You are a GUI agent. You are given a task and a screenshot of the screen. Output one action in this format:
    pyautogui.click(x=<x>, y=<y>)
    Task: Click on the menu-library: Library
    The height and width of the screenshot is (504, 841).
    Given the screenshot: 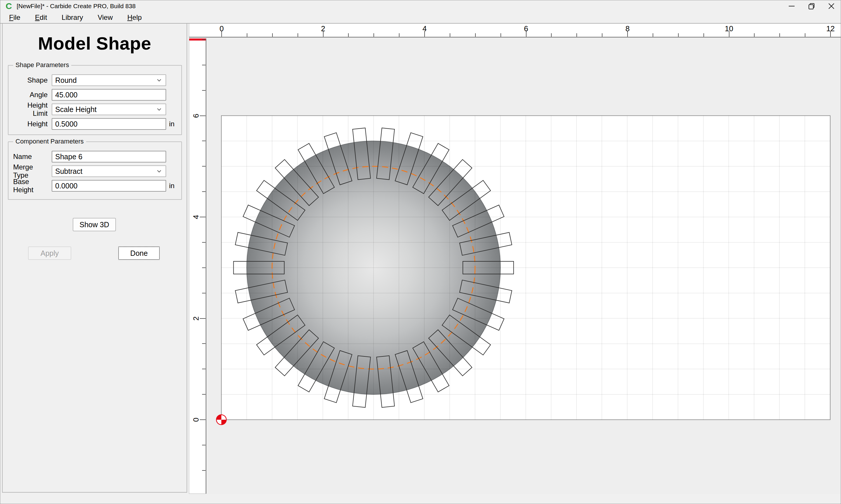 What is the action you would take?
    pyautogui.click(x=72, y=18)
    